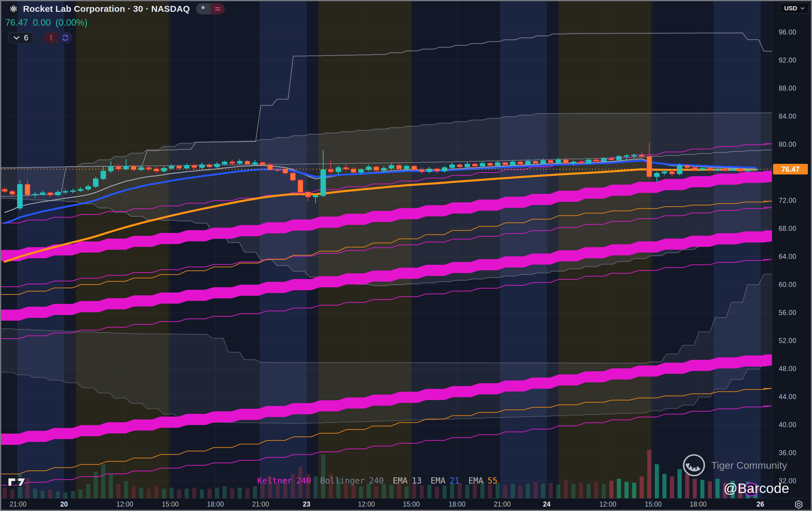 The image size is (812, 511). Describe the element at coordinates (694, 465) in the screenshot. I see `tiger-community-logo-icon` at that location.